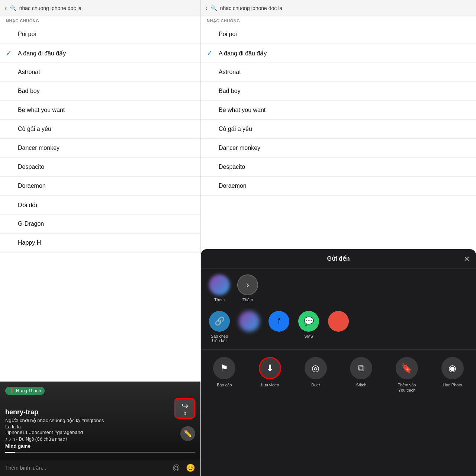 The height and width of the screenshot is (476, 476). I want to click on list-item: ✓ Happy H, so click(100, 243).